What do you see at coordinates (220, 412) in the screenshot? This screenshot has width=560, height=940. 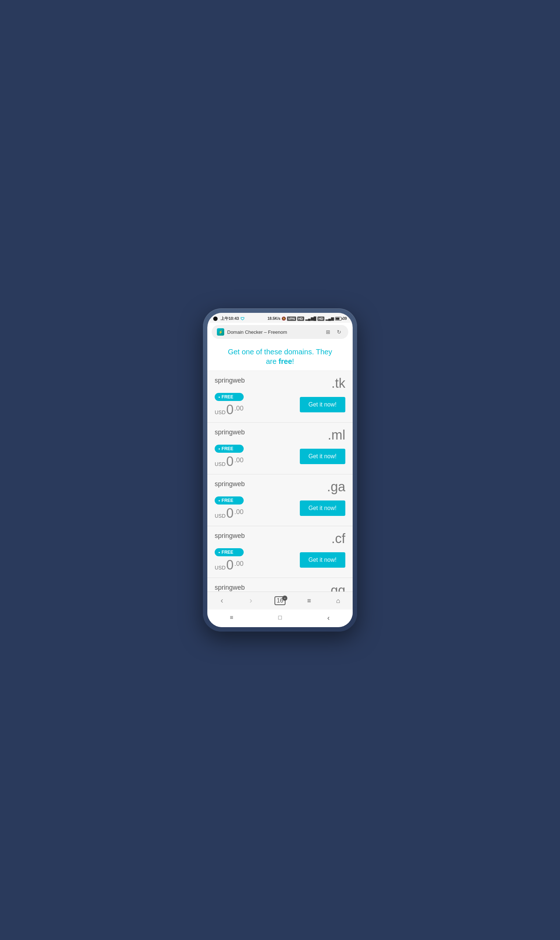 I see `price-usd-0: USD` at bounding box center [220, 412].